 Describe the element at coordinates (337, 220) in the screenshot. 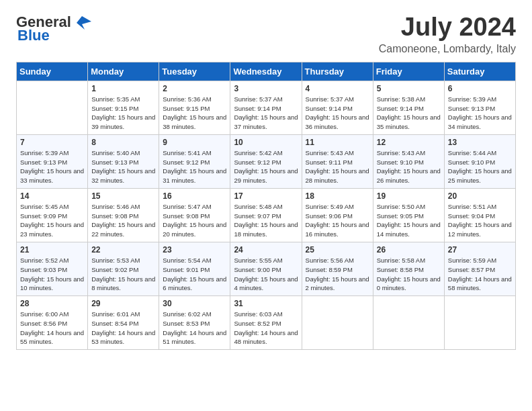

I see `cell-info: Sunrise: 5:49 AMSunset: 9:06 PMDaylight:…` at that location.